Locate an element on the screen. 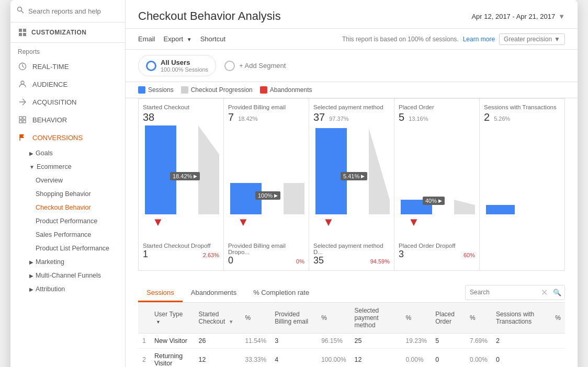 This screenshot has height=367, width=588. email-button: Email is located at coordinates (146, 39).